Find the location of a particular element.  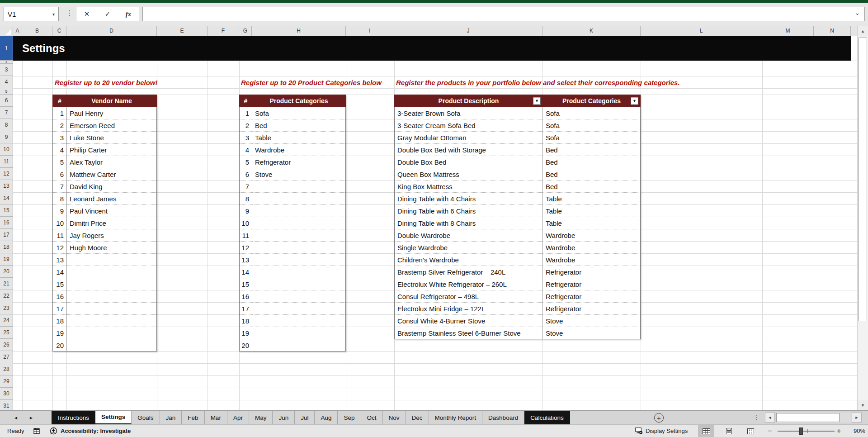

add-sheet-button: + is located at coordinates (659, 418).